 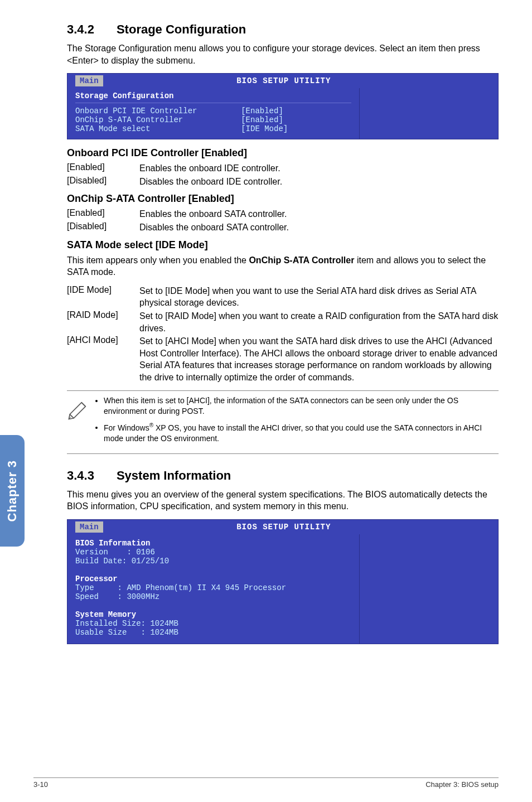 What do you see at coordinates (214, 589) in the screenshot?
I see `bios-left-panel: BIOS Information Version : 0106 Build Da…` at bounding box center [214, 589].